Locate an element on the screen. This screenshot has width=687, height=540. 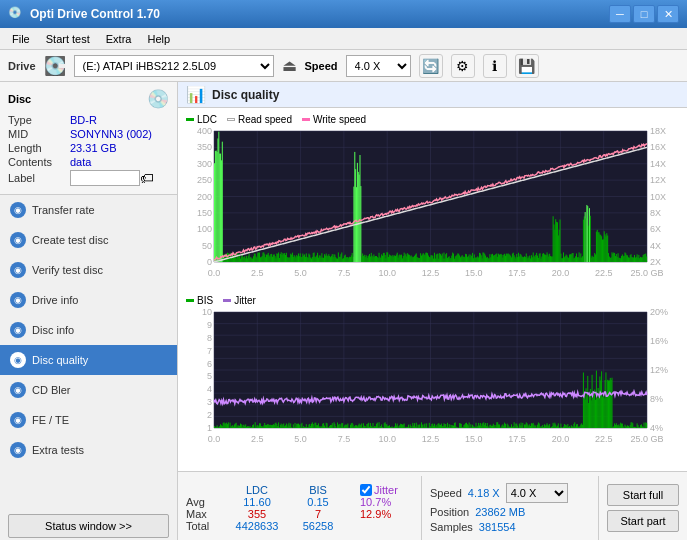
sidebar-label-disc-info: Disc info is located at coordinates (53, 330).